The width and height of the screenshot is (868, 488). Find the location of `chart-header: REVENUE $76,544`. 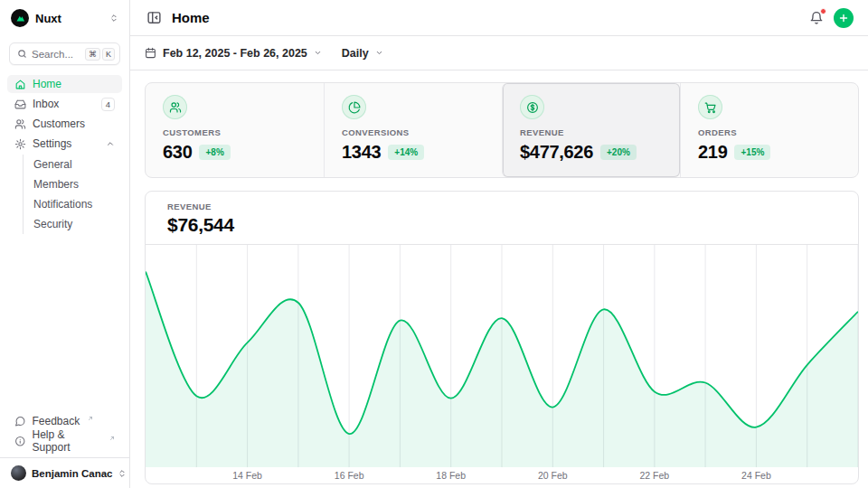

chart-header: REVENUE $76,544 is located at coordinates (502, 219).